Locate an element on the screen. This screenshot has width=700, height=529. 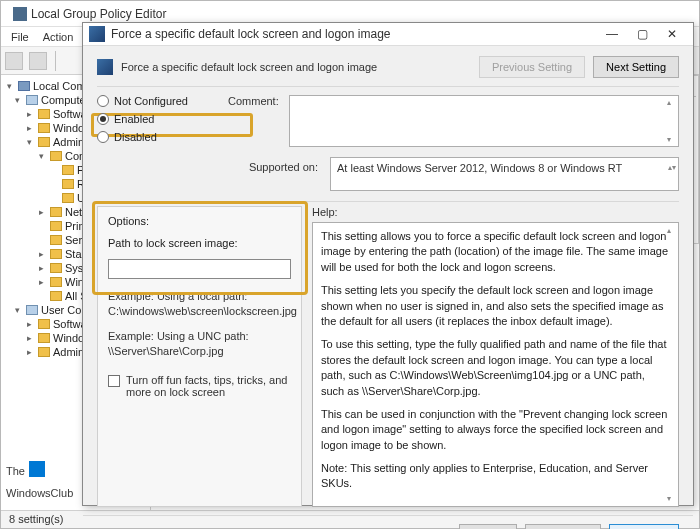
help-paragraph: This can be used in conjunction with the… is located at coordinates (496, 430).